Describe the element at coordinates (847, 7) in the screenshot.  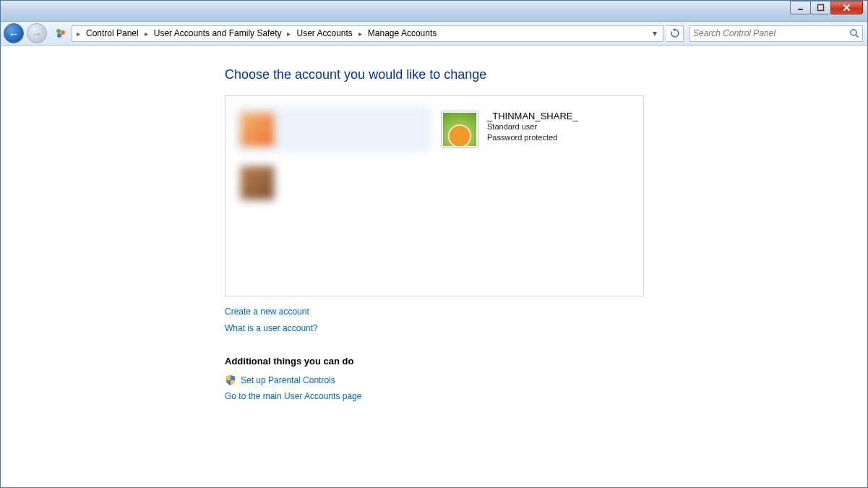
I see `close-button` at that location.